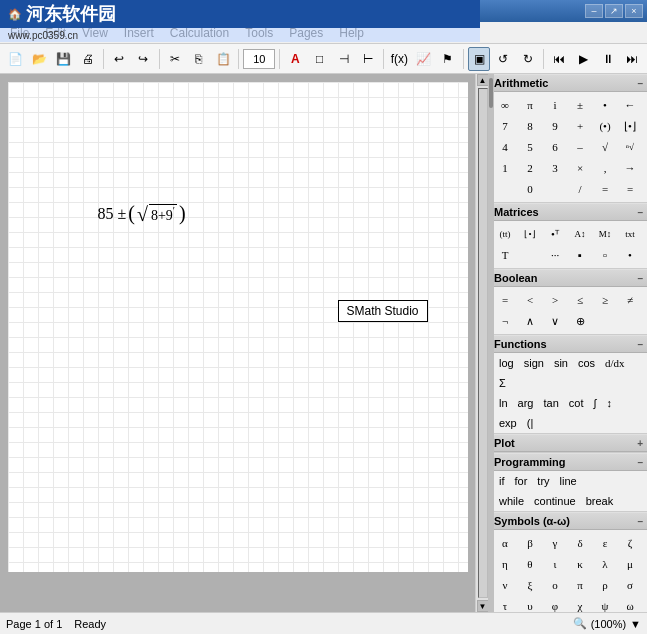  I want to click on btn-integral: ∫, so click(594, 403).